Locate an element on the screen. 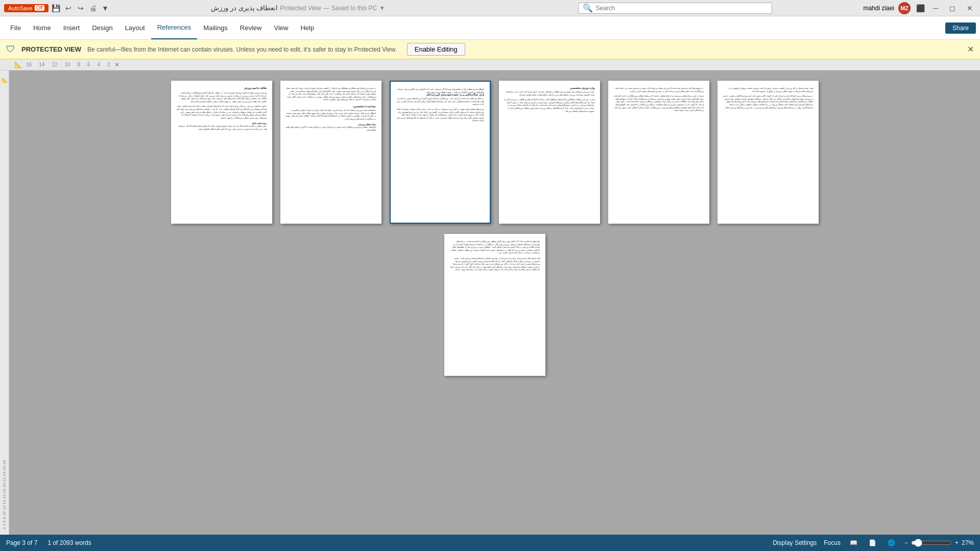 This screenshot has height=551, width=980. zoom-control: − + 27% is located at coordinates (939, 543).